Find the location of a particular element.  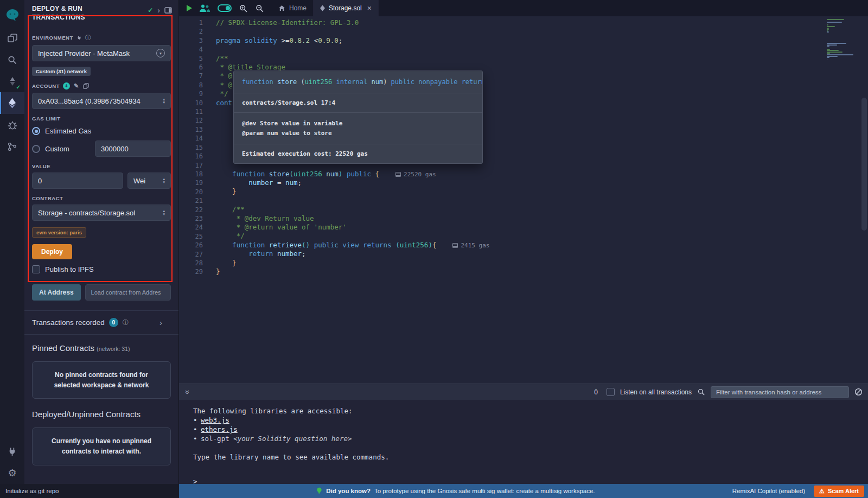

ethers-link: ethers.js is located at coordinates (219, 430).